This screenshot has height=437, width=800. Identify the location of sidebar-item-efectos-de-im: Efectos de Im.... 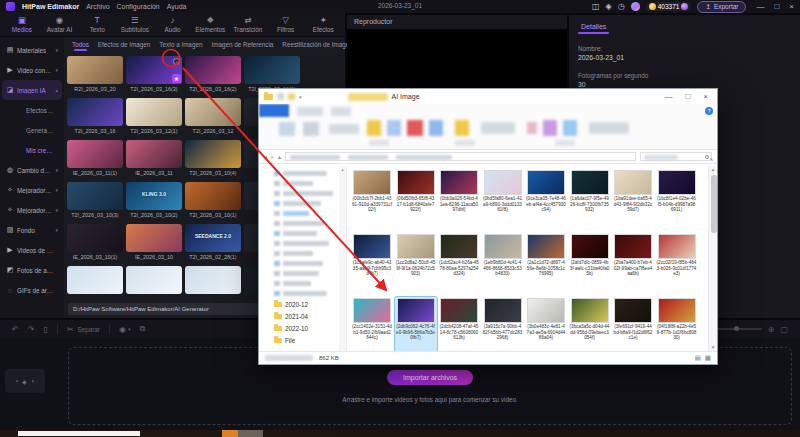
(32, 110).